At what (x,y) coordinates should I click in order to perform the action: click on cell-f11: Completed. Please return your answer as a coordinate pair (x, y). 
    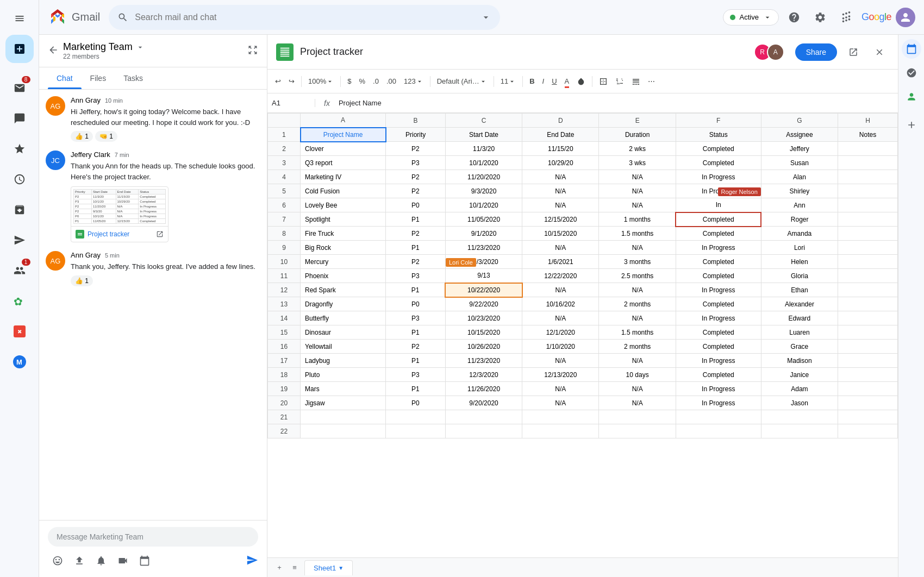
    Looking at the image, I should click on (719, 276).